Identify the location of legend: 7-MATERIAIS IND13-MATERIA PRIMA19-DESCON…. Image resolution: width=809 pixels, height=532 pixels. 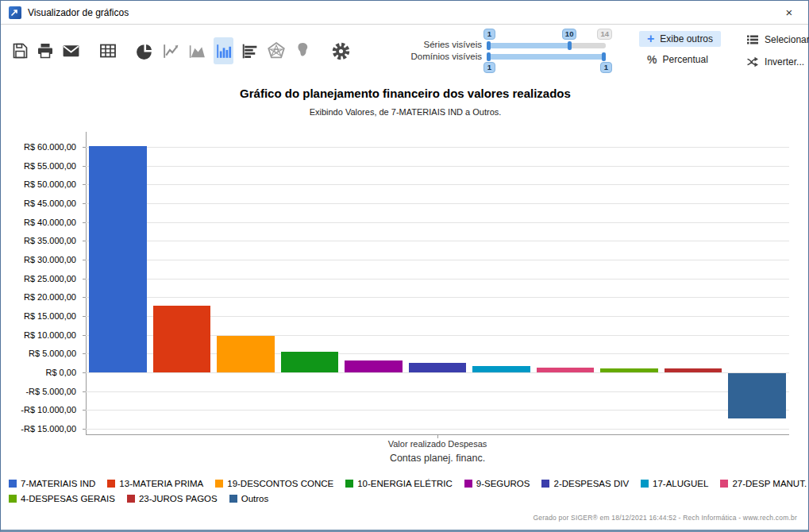
(409, 491).